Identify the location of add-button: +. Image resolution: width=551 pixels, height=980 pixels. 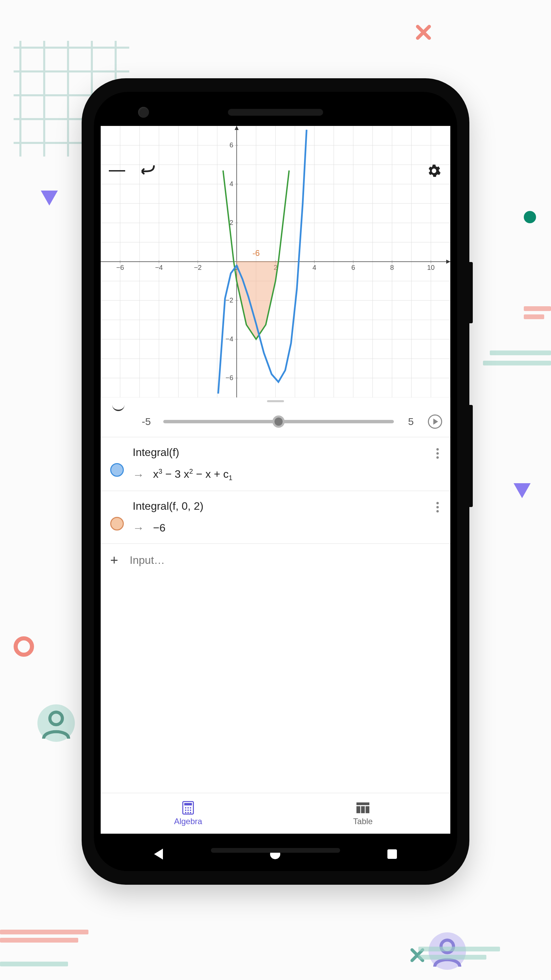
(114, 560).